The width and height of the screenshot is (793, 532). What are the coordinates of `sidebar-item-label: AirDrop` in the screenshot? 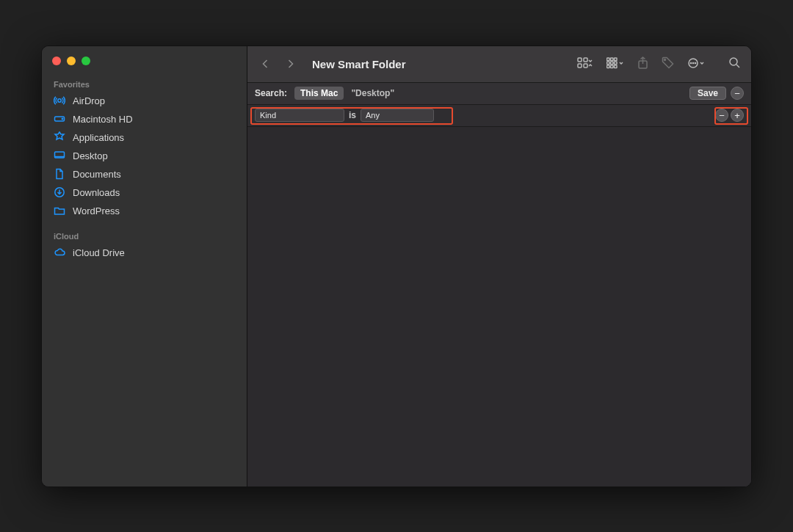 It's located at (89, 101).